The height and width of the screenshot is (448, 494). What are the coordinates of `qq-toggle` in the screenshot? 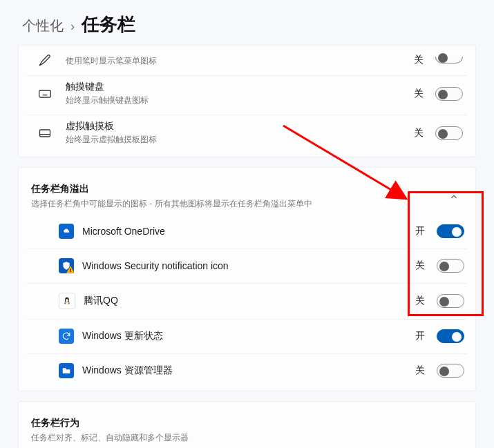 It's located at (450, 301).